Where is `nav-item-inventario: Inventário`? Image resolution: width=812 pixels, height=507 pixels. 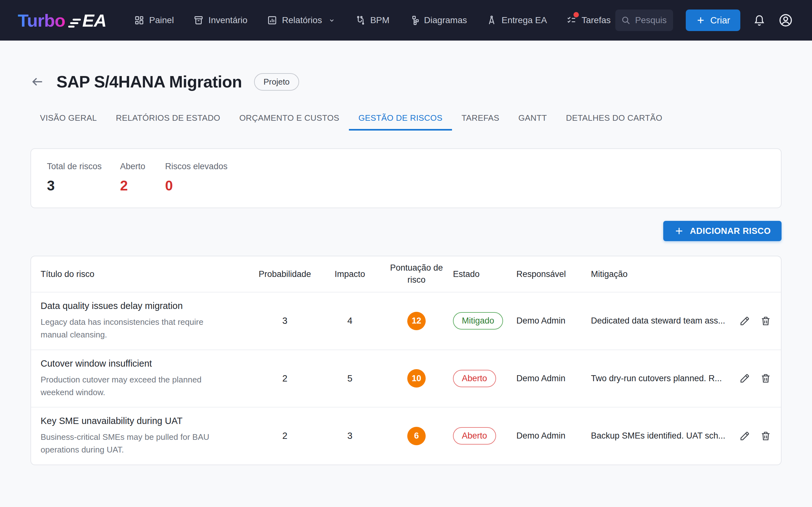 nav-item-inventario: Inventário is located at coordinates (220, 20).